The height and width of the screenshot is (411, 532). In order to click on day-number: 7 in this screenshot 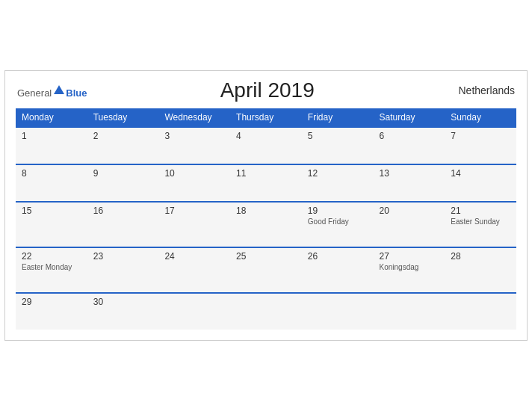, I will do `click(480, 136)`.